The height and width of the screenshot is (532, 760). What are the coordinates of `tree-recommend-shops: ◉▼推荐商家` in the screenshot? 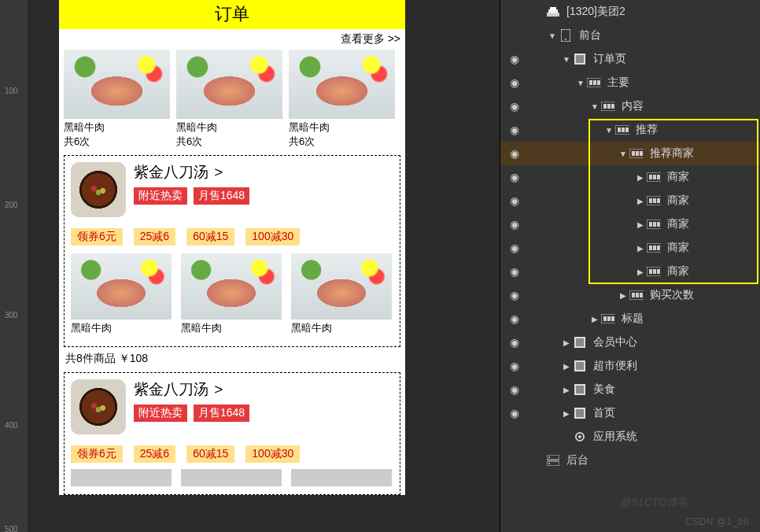 It's located at (630, 153).